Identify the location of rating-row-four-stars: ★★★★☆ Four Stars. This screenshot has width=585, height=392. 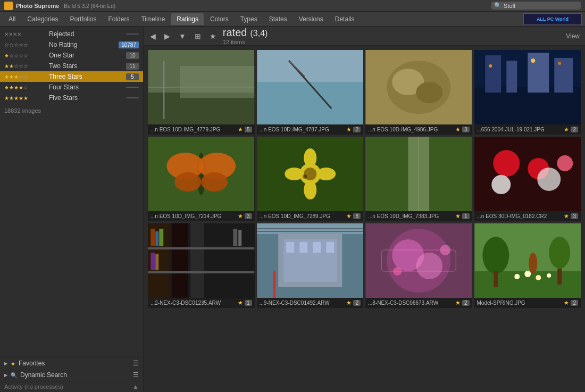
(71, 87).